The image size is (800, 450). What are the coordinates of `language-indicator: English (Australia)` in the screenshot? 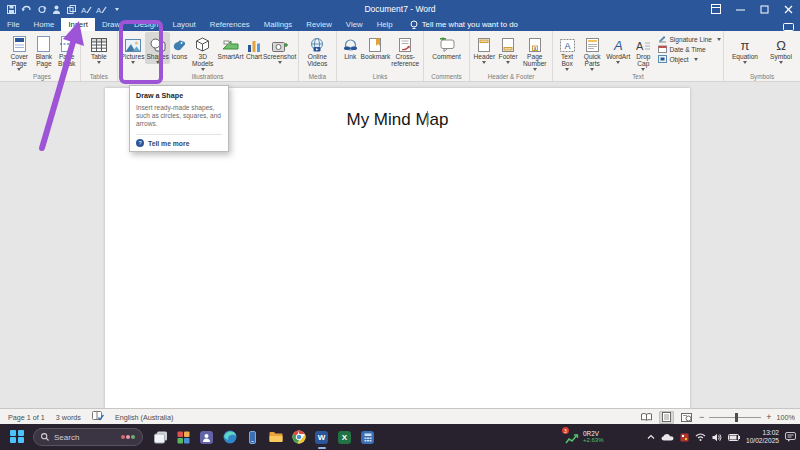 It's located at (144, 418).